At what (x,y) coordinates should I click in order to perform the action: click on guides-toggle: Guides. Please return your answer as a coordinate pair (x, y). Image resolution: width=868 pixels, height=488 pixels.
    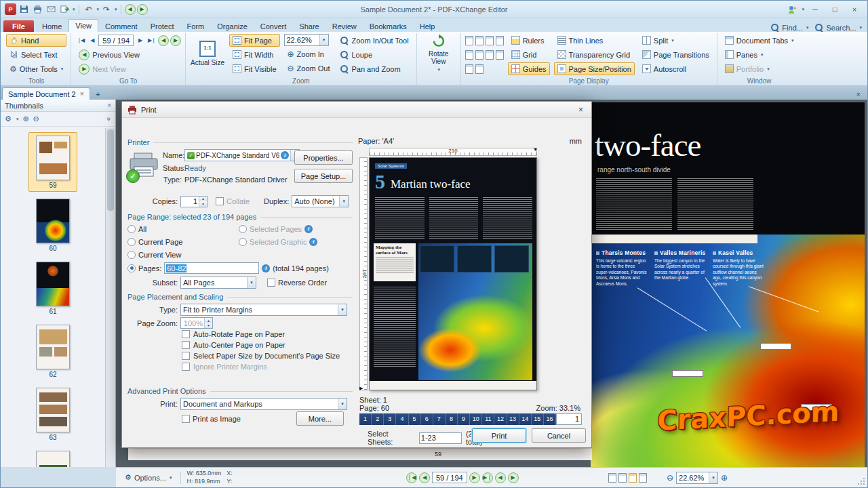
    Looking at the image, I should click on (529, 69).